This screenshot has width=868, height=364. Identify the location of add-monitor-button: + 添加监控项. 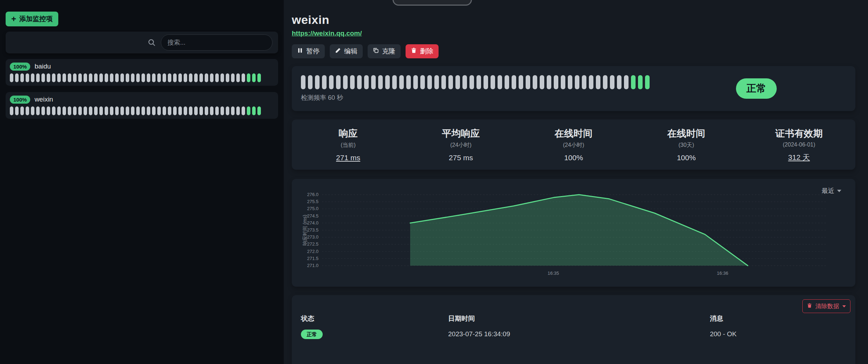
(32, 19).